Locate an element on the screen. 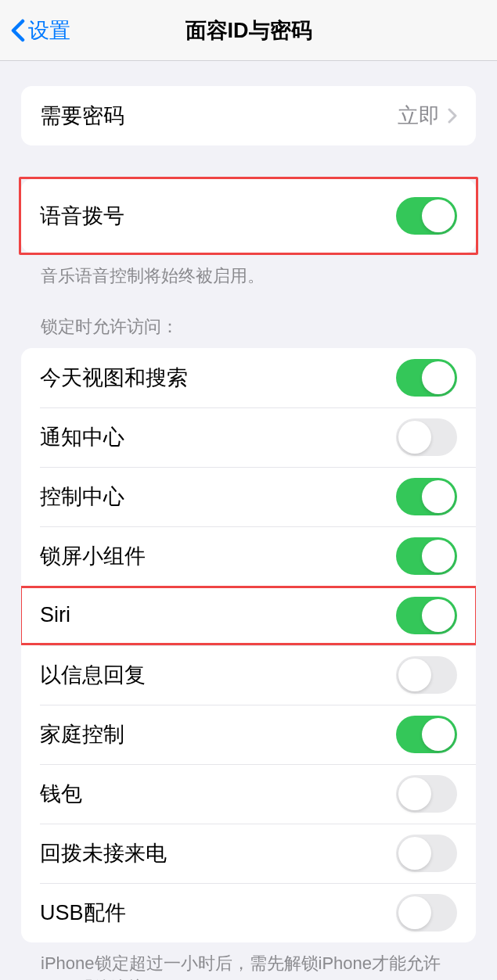 The height and width of the screenshot is (980, 497). lock-screen-widgets-label: 锁屏小组件 is located at coordinates (92, 556).